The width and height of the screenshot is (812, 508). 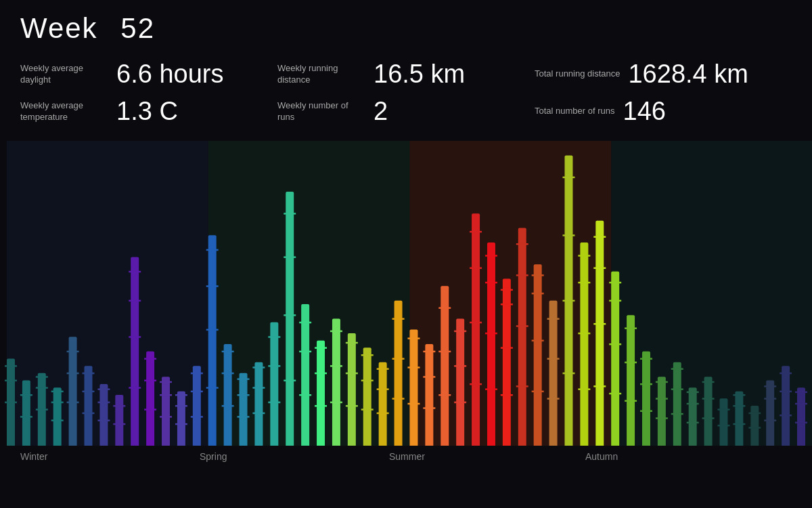 I want to click on daylight-label: Weekly average daylight, so click(x=64, y=75).